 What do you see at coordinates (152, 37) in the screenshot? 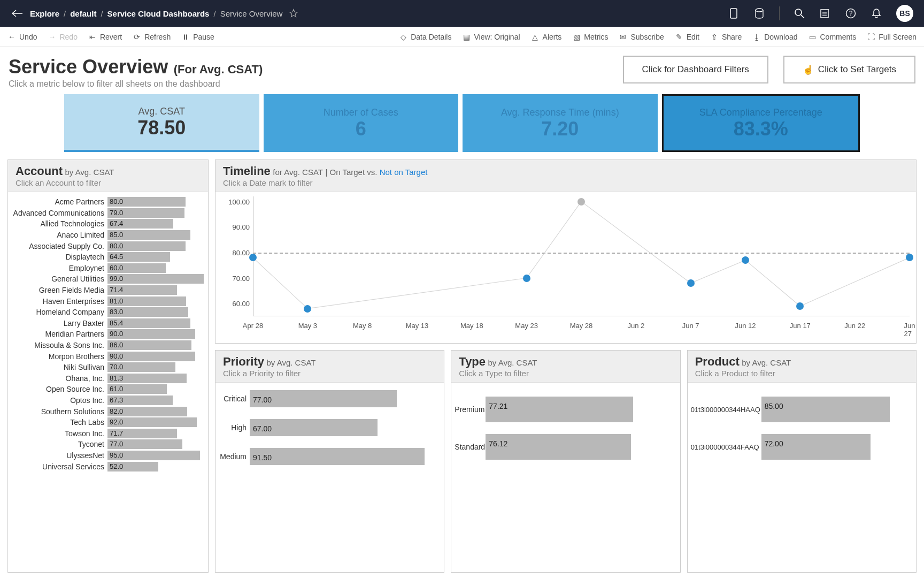
I see `refresh-button: ⟳Refresh` at bounding box center [152, 37].